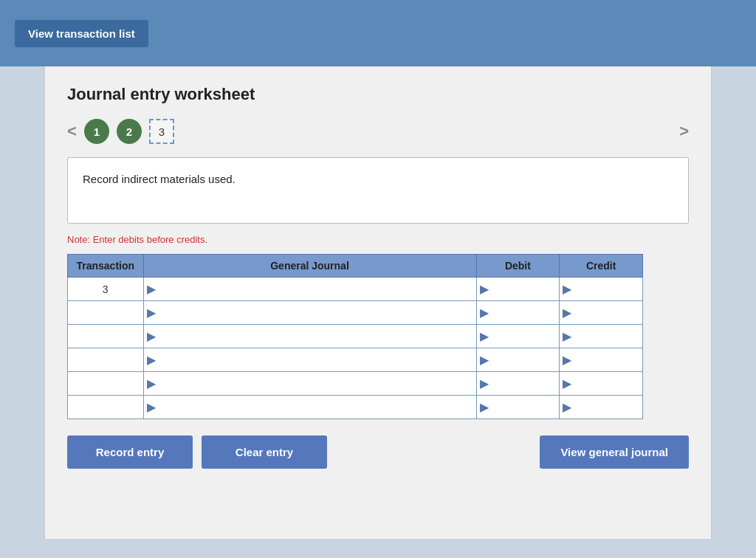  Describe the element at coordinates (130, 452) in the screenshot. I see `record-entry-button: Record entry` at that location.